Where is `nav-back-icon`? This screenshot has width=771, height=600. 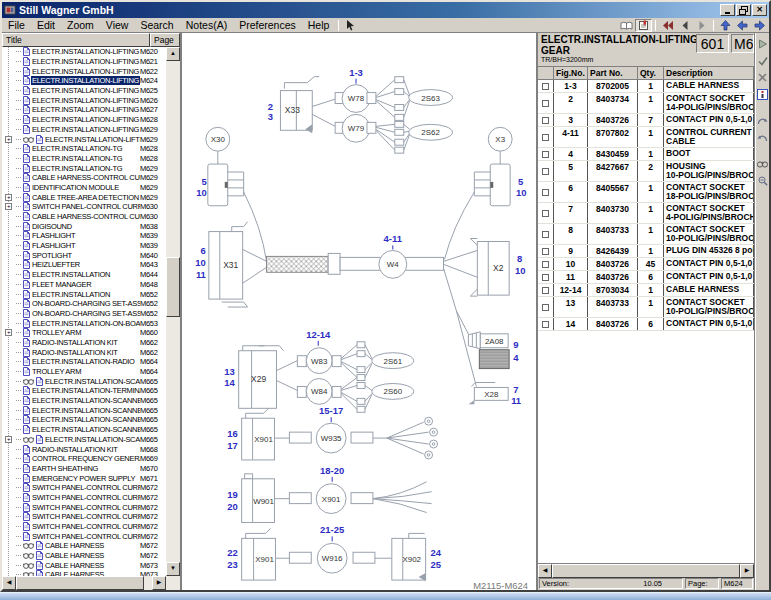 nav-back-icon is located at coordinates (742, 26).